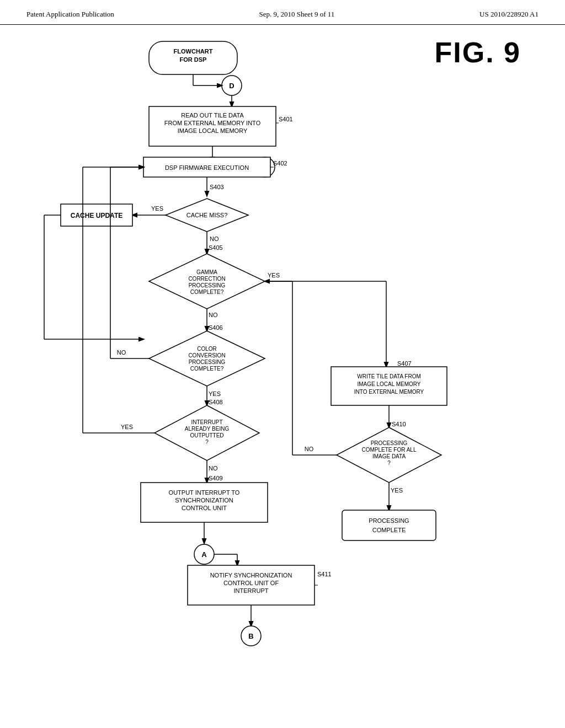 The height and width of the screenshot is (728, 565). What do you see at coordinates (390, 392) in the screenshot?
I see `svg-text: INTO EXTERNAL MEMORY` at bounding box center [390, 392].